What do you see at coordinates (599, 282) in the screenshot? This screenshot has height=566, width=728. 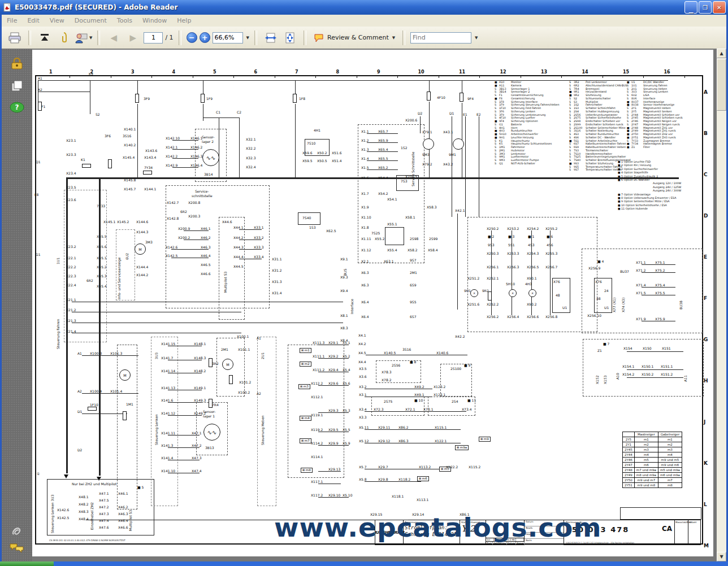 I see `schematic-label: X76` at bounding box center [599, 282].